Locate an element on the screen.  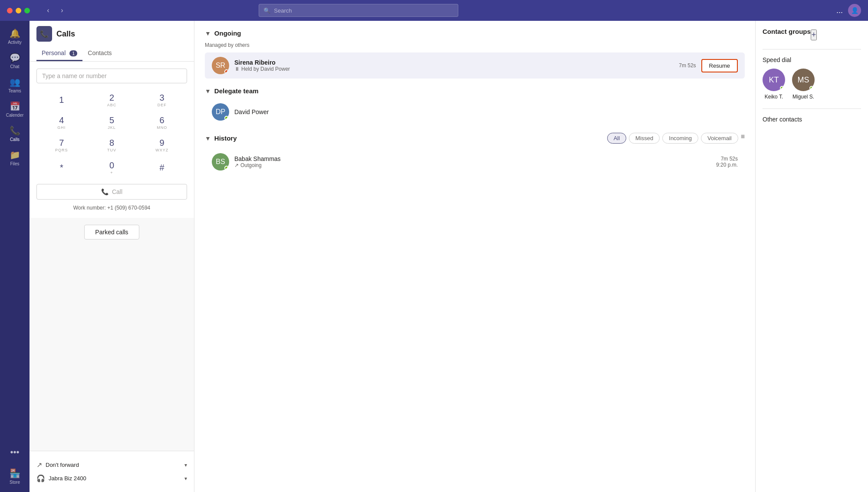
tab-personal: Personal 1 is located at coordinates (59, 54).